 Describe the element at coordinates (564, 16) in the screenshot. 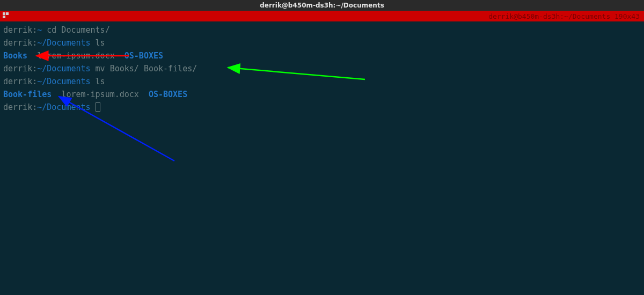

I see `taskbar-session-label: derrik@b450m-ds3h:~/Documents 190x43` at that location.